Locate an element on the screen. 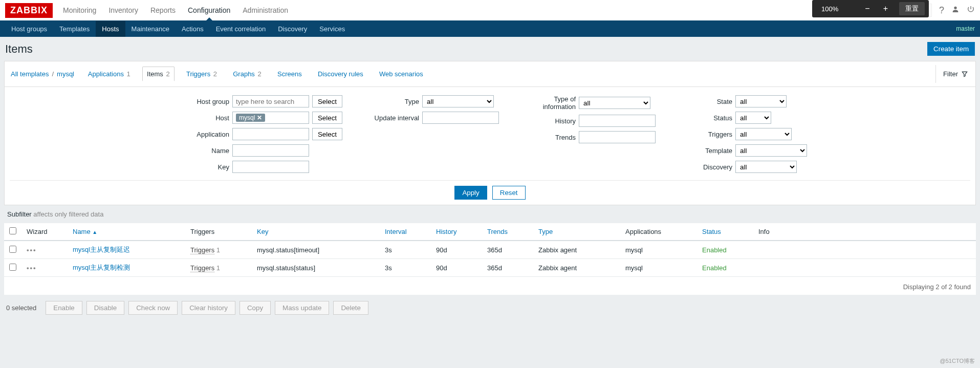 The width and height of the screenshot is (980, 368). sort-asc-icon: ▲ is located at coordinates (95, 232).